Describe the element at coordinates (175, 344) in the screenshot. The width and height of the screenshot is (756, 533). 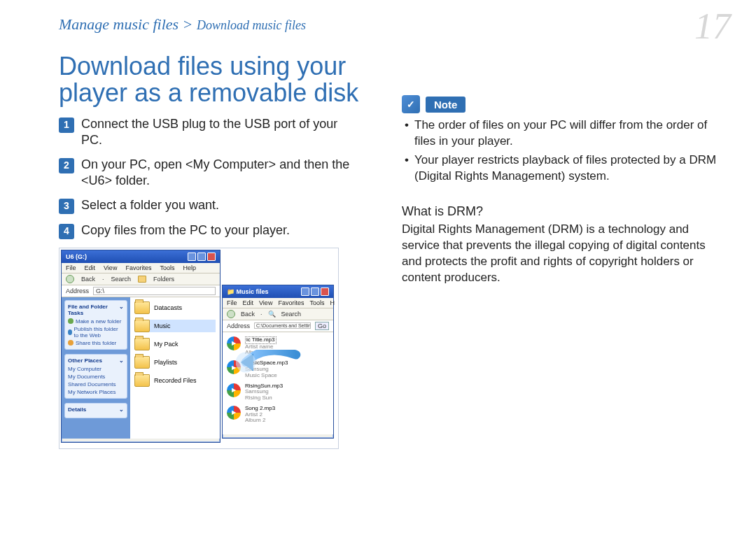
I see `folder-item: My Pack` at that location.